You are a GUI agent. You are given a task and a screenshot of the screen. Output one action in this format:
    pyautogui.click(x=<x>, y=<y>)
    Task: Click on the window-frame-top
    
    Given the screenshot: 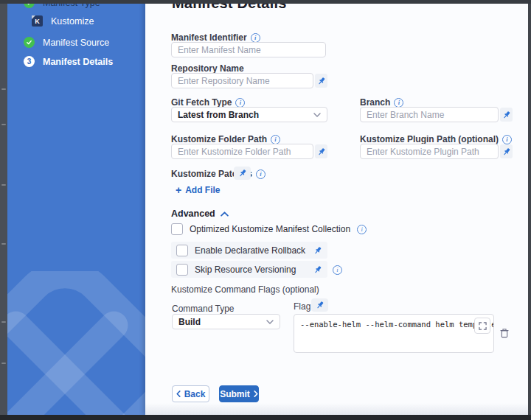 What is the action you would take?
    pyautogui.click(x=266, y=1)
    